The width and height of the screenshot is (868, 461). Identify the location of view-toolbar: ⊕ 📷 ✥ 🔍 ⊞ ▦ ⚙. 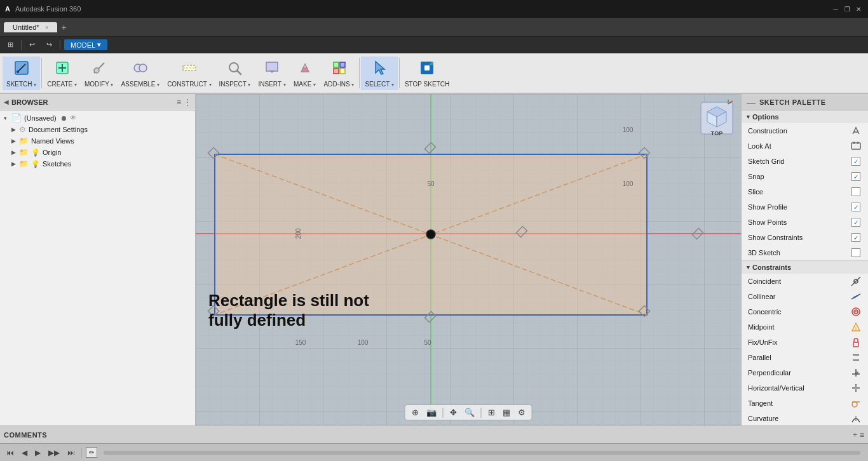
(469, 413).